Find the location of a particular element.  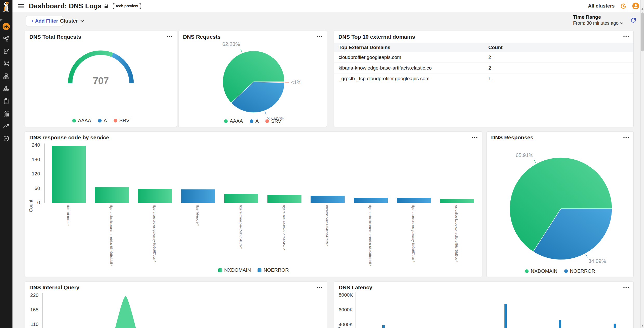

sidebar-item-cluster-nodes is located at coordinates (6, 89).